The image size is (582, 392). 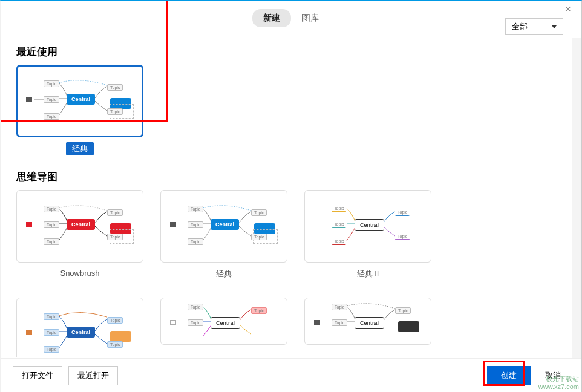 What do you see at coordinates (291, 18) in the screenshot?
I see `tab-group: 新建 图库` at bounding box center [291, 18].